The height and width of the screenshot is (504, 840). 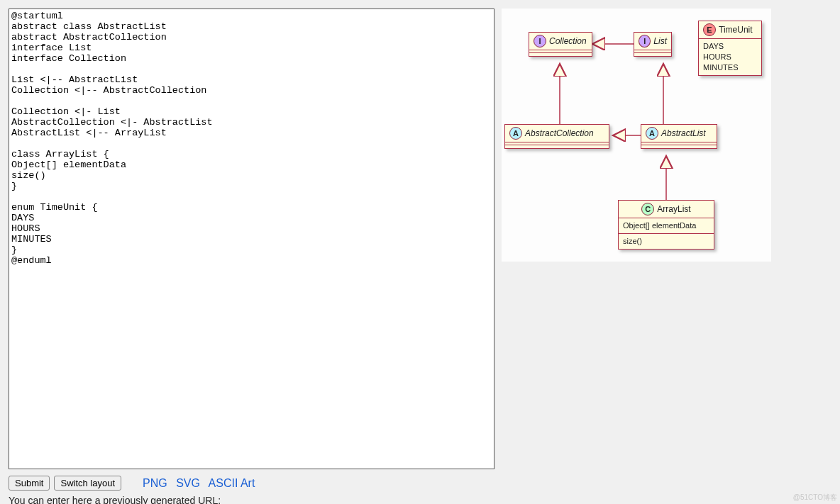 What do you see at coordinates (736, 30) in the screenshot?
I see `uml-class-name: TimeUnit` at bounding box center [736, 30].